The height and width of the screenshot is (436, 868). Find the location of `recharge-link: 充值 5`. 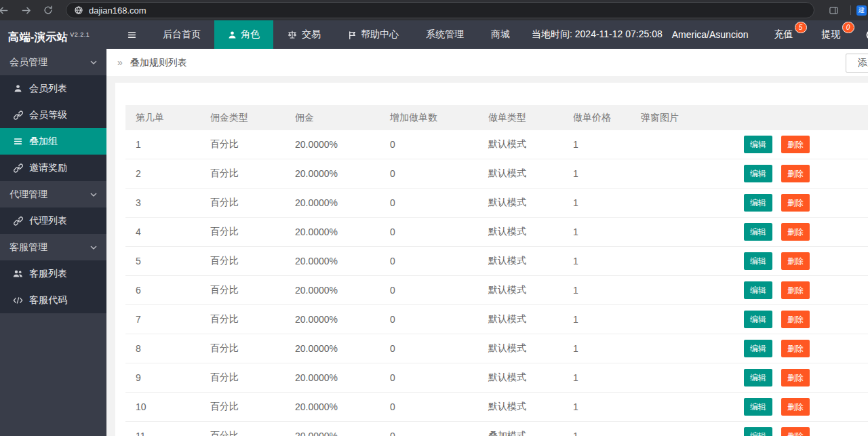

recharge-link: 充值 5 is located at coordinates (784, 35).